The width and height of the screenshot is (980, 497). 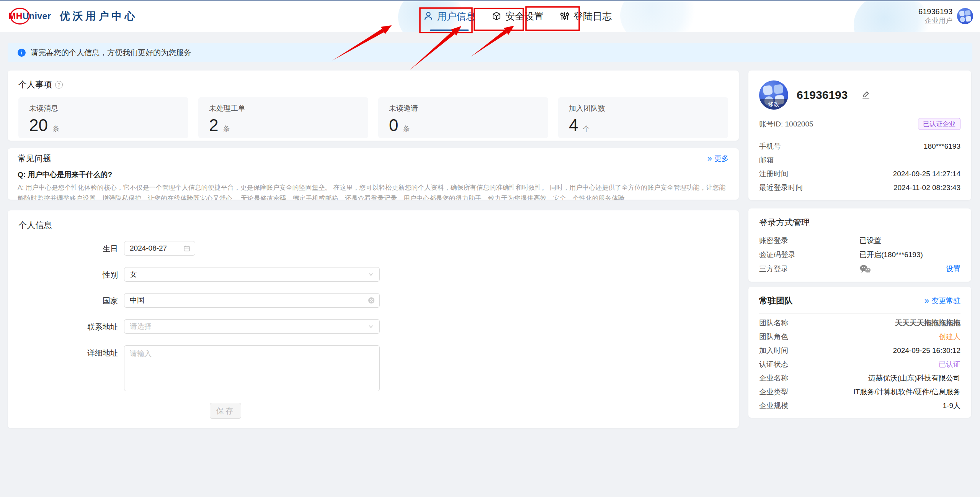 I want to click on country-input, so click(x=252, y=300).